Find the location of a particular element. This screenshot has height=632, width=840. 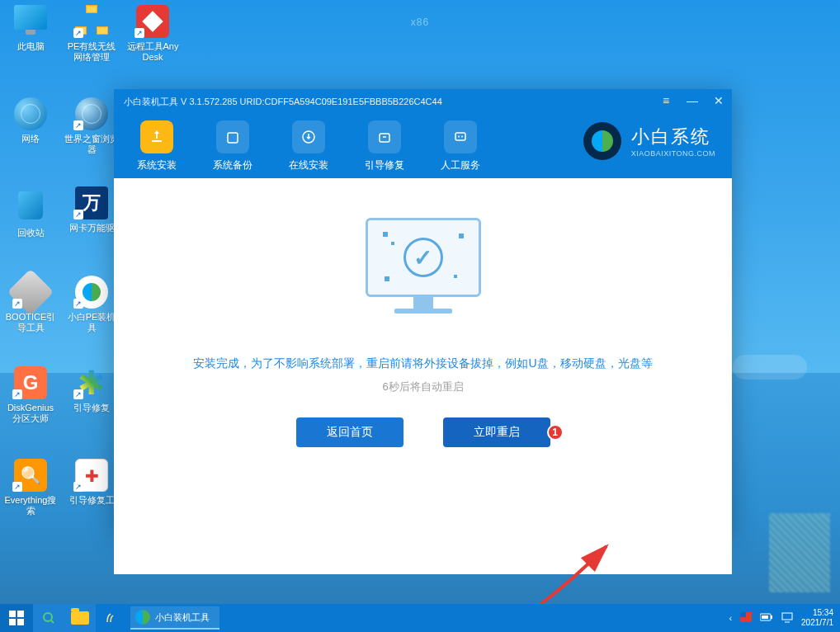

brand-logo-icon is located at coordinates (602, 141).